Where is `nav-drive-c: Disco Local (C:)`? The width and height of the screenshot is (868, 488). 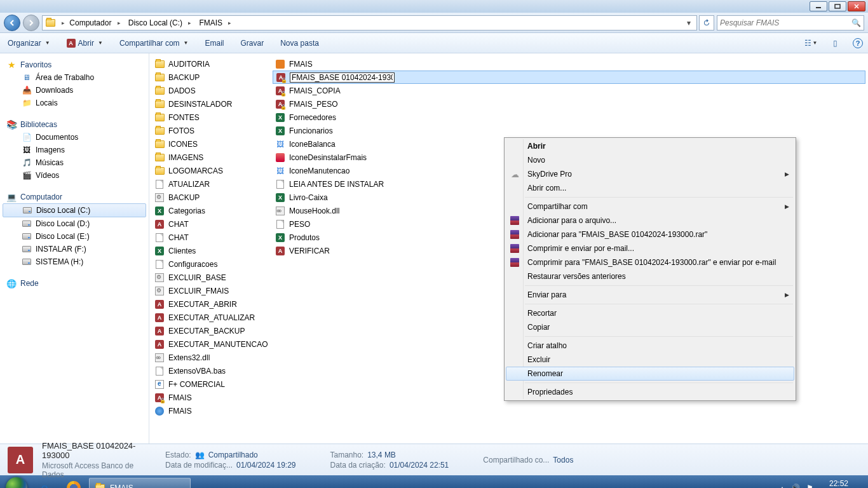
nav-drive-c: Disco Local (C:) is located at coordinates (74, 210).